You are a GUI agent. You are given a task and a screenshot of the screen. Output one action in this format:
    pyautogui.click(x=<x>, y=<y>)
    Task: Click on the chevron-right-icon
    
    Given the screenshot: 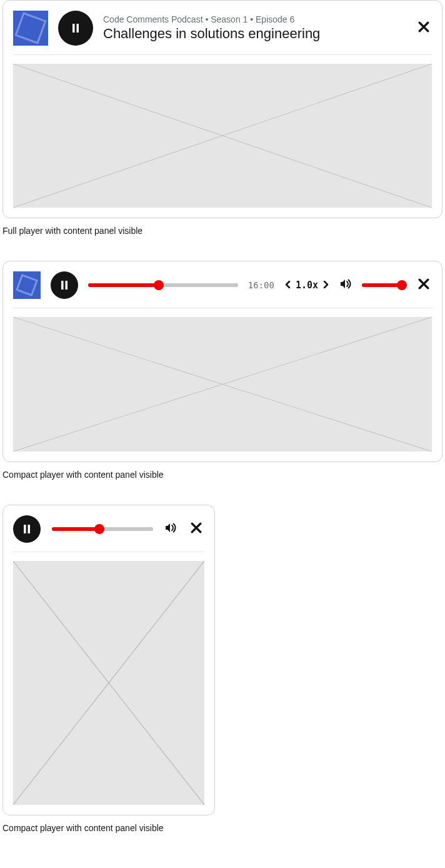 What is the action you would take?
    pyautogui.click(x=326, y=285)
    